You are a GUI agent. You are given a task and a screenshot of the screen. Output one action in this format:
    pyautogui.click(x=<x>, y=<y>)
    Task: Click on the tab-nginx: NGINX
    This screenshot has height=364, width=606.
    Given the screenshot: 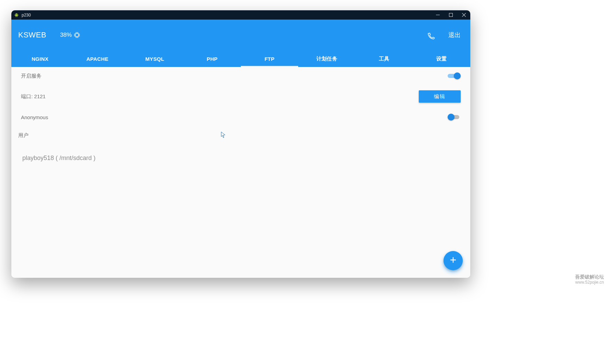 What is the action you would take?
    pyautogui.click(x=40, y=59)
    